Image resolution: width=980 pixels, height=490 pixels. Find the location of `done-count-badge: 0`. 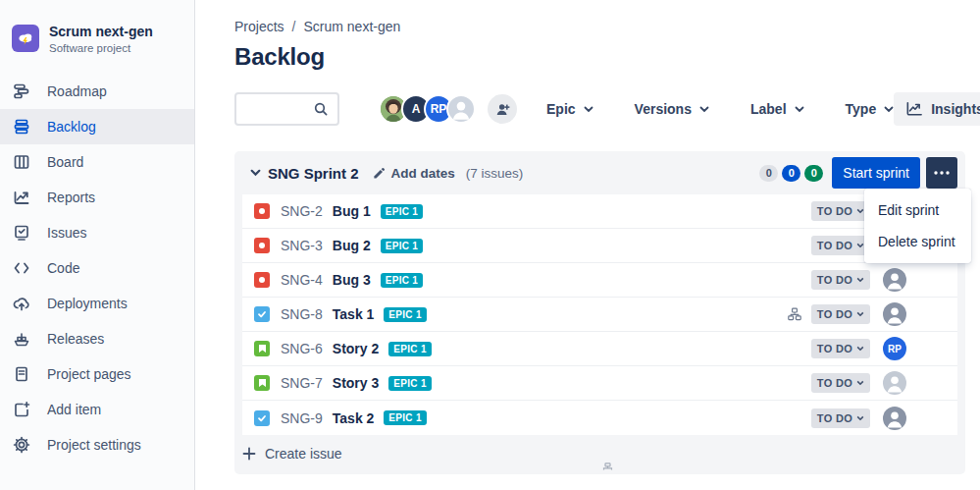

done-count-badge: 0 is located at coordinates (814, 173).